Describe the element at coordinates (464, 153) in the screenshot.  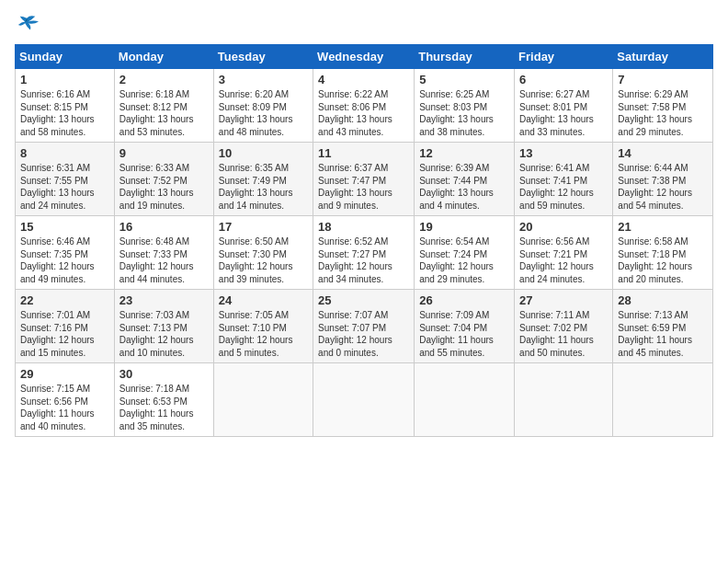
I see `day-number: 12` at that location.